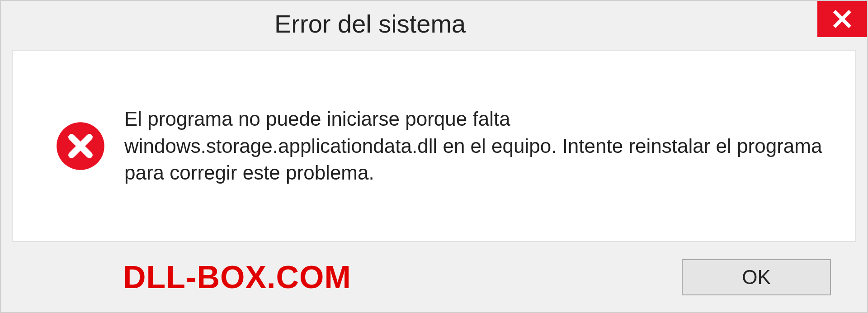  I want to click on close-button, so click(842, 19).